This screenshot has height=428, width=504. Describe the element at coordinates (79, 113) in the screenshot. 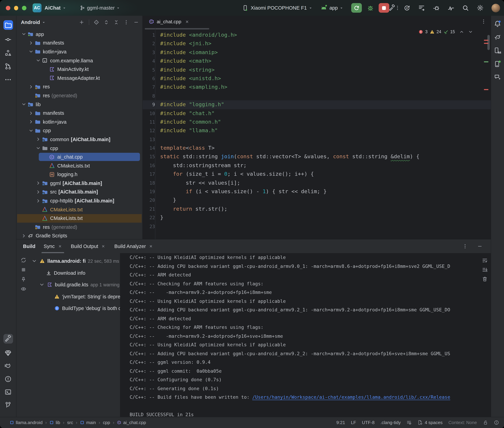

I see `project-tree-item: manifests` at that location.